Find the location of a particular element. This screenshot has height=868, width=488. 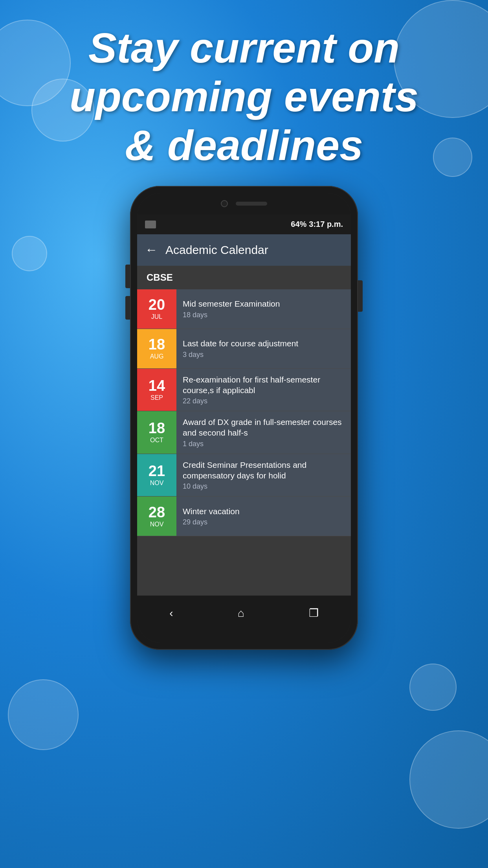

app-toolbar: ← Academic Calendar is located at coordinates (244, 250).